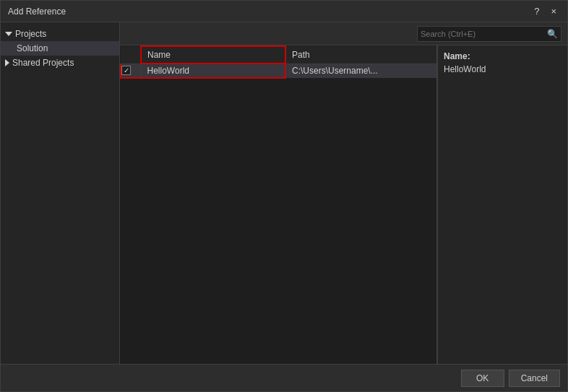 This screenshot has width=568, height=392. I want to click on sidebar-projects-label: Projects, so click(30, 34).